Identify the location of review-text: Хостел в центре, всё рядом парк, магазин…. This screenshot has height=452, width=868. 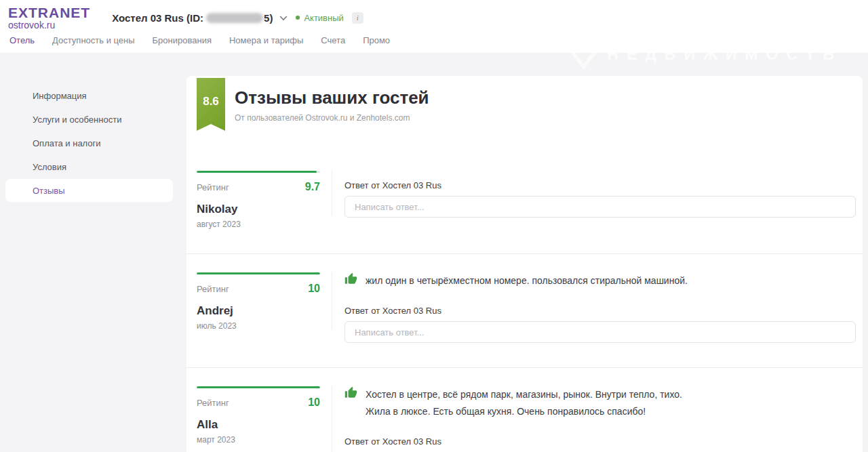
(524, 403).